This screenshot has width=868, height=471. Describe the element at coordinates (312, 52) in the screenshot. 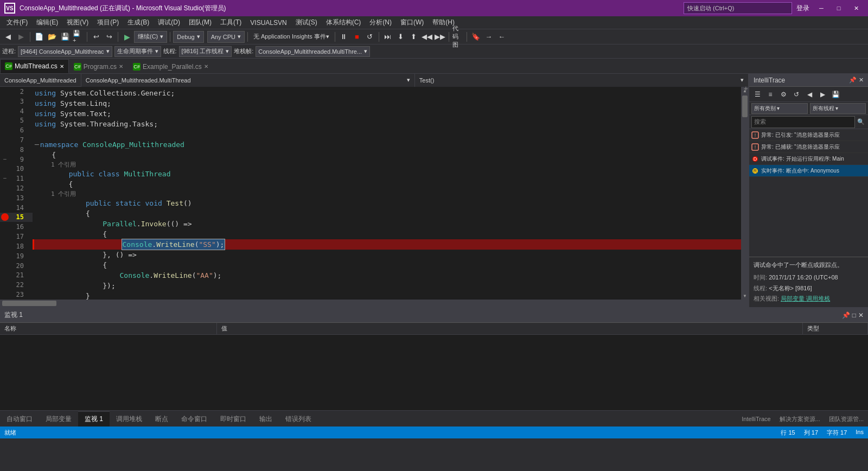

I see `stack-dropdown: ConsoleApp_Multithreaded.MultiThre... ▾` at that location.